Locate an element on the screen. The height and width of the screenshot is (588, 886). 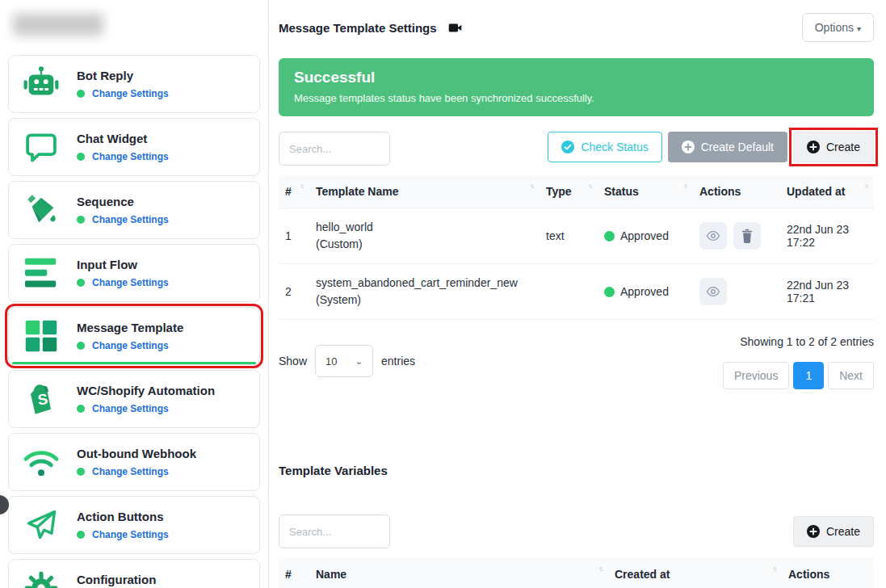
shopify-bag-icon: S is located at coordinates (41, 399).